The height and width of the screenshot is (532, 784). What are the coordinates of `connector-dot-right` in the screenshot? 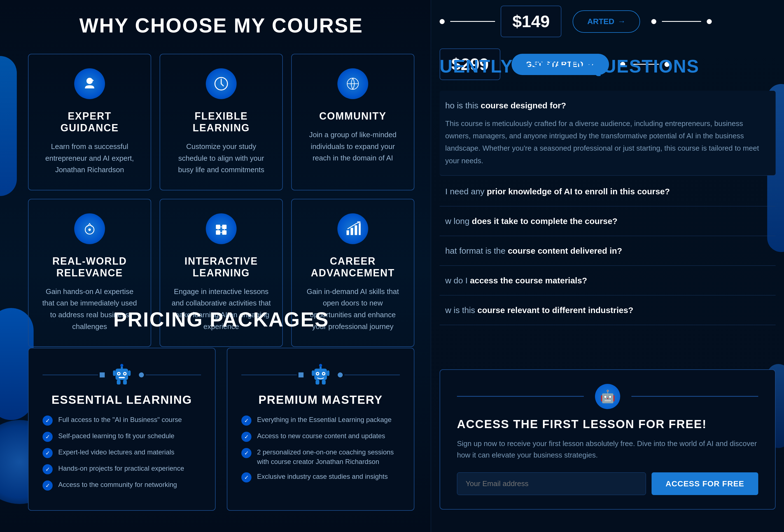 It's located at (340, 375).